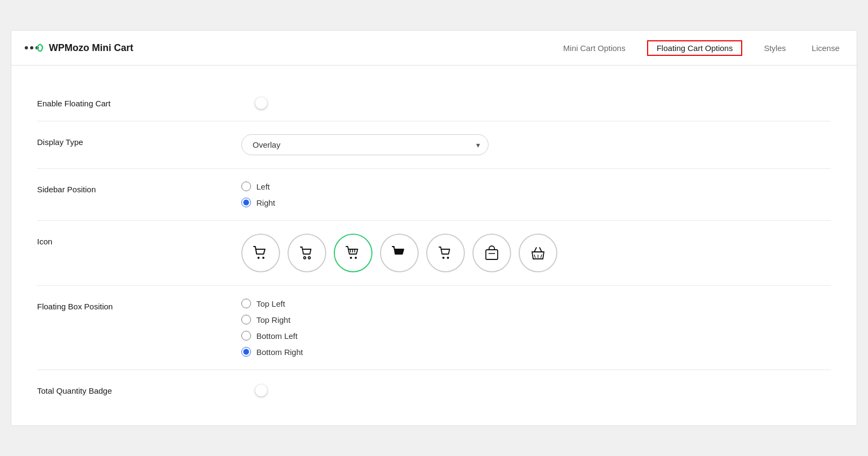 This screenshot has height=456, width=868. Describe the element at coordinates (536, 186) in the screenshot. I see `sidebar-position-left: Left` at that location.